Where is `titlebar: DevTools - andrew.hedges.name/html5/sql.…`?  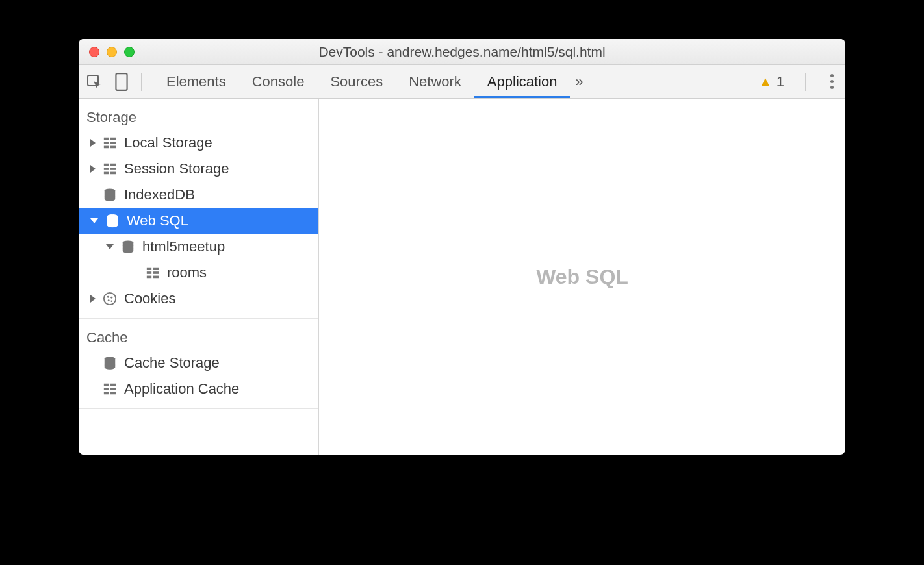 titlebar: DevTools - andrew.hedges.name/html5/sql.… is located at coordinates (462, 52).